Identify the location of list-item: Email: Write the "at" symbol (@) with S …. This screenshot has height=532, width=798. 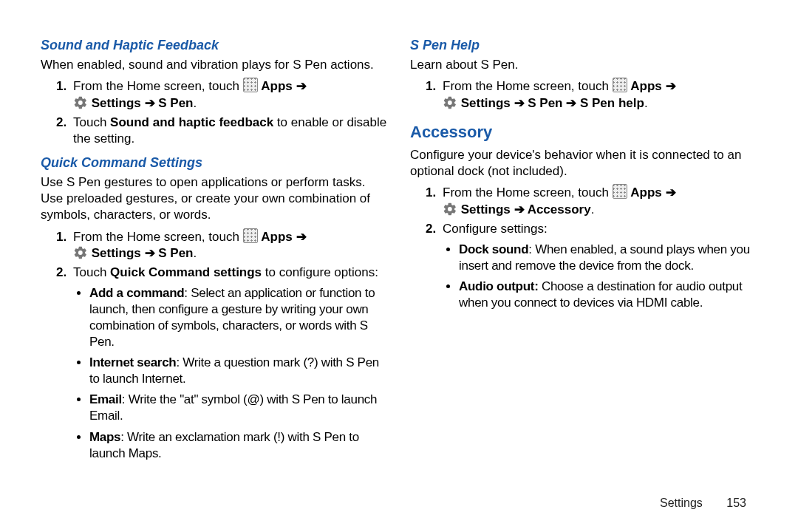
(239, 408).